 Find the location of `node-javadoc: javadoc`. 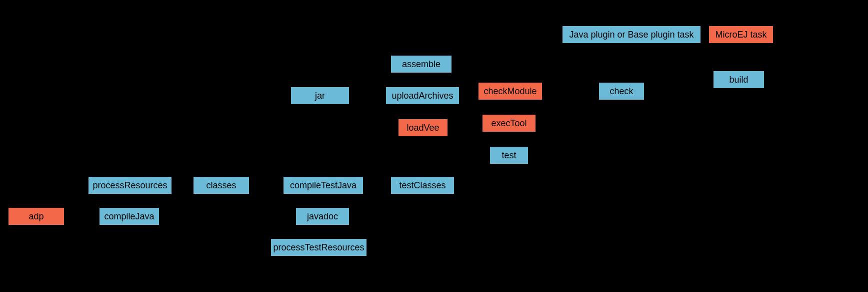

node-javadoc: javadoc is located at coordinates (322, 216).